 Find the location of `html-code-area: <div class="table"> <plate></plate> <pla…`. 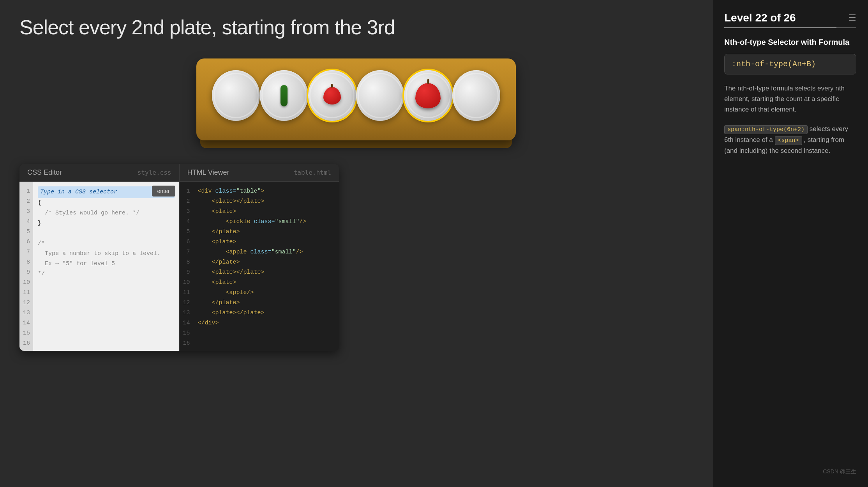

html-code-area: <div class="table"> <plate></plate> <pla… is located at coordinates (266, 266).